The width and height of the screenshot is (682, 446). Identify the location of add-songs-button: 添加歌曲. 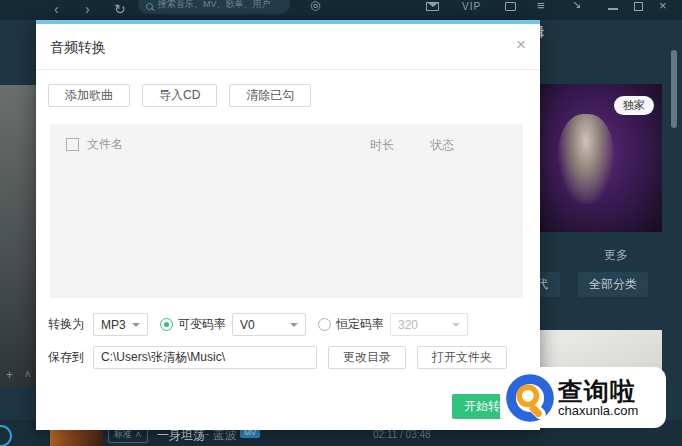
(89, 96).